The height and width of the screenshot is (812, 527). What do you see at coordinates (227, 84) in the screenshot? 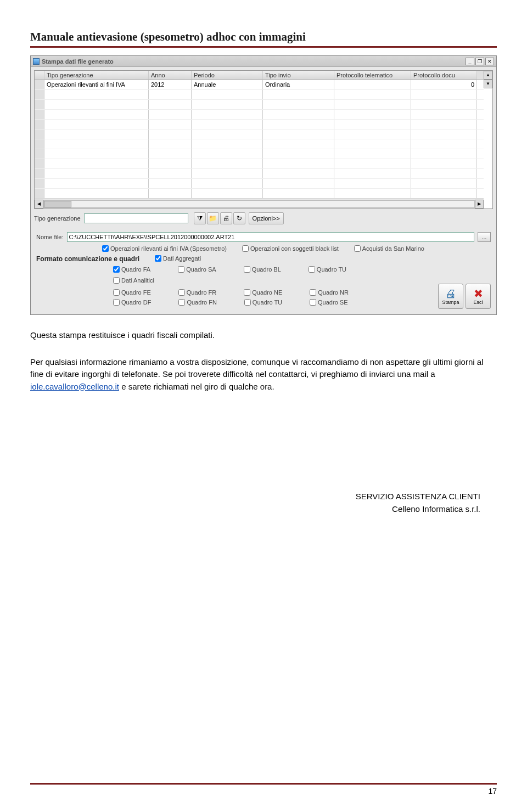
I see `cell-periodo: Annuale` at bounding box center [227, 84].